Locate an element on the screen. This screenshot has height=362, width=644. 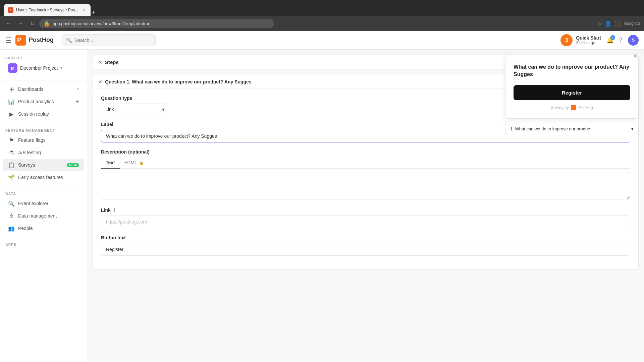
sidebar-item-feature-flags: ⚑ Feature flags is located at coordinates (44, 140).